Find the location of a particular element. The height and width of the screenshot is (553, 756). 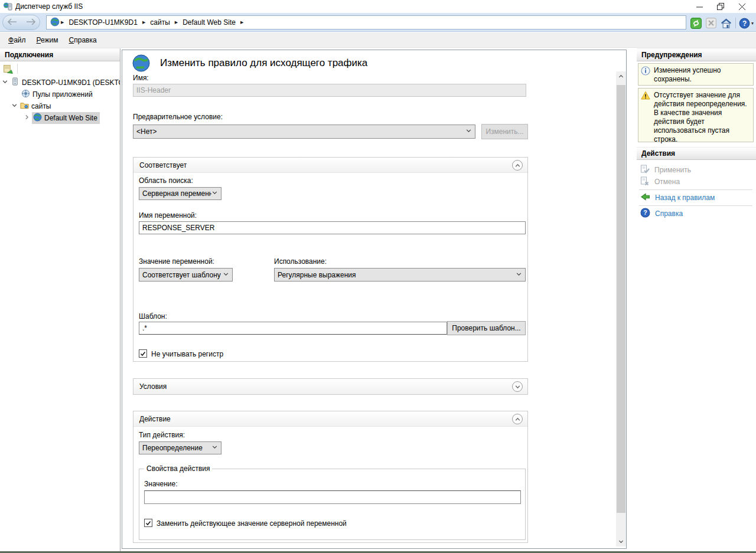

refresh-icon is located at coordinates (696, 23).